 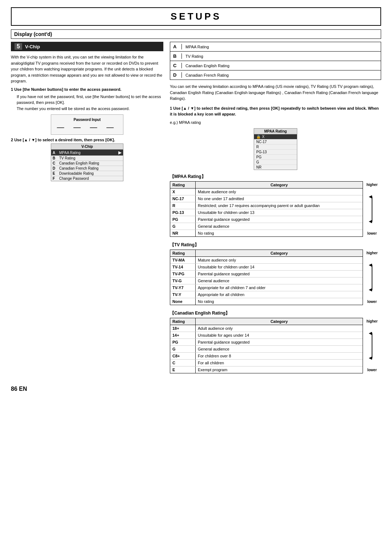 What do you see at coordinates (183, 356) in the screenshot?
I see `ce-rating-c8: C8+` at bounding box center [183, 356].